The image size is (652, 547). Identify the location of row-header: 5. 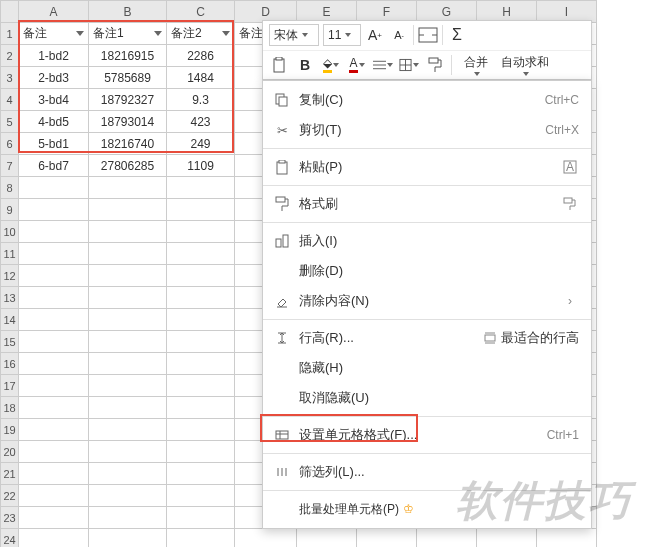
(10, 122).